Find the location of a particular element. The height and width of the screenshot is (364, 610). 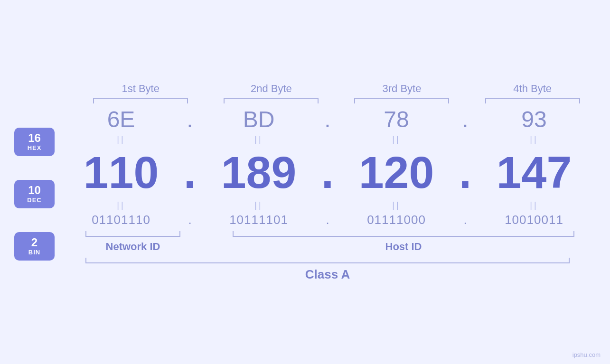

byte-col-2: 2nd Byte is located at coordinates (272, 93).